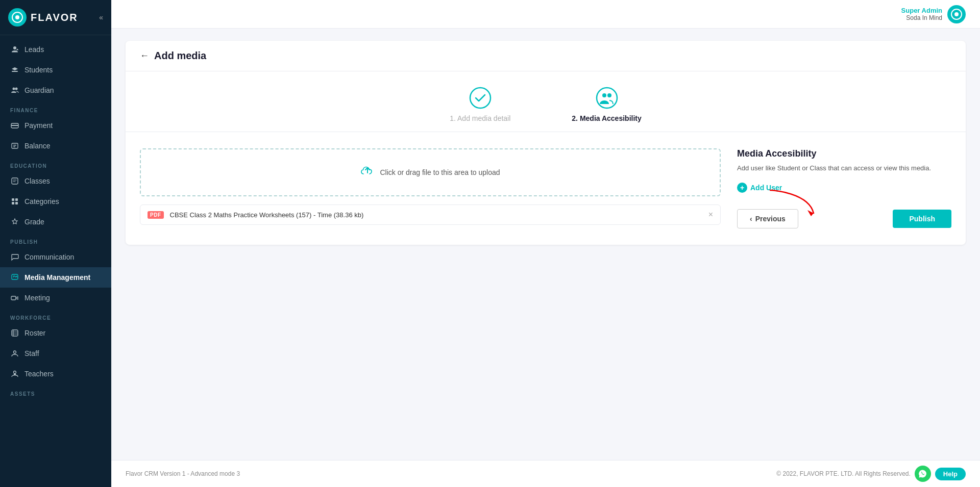 The image size is (980, 487). Describe the element at coordinates (844, 168) in the screenshot. I see `accessibility-description: Add user like Student or Class that can …` at that location.